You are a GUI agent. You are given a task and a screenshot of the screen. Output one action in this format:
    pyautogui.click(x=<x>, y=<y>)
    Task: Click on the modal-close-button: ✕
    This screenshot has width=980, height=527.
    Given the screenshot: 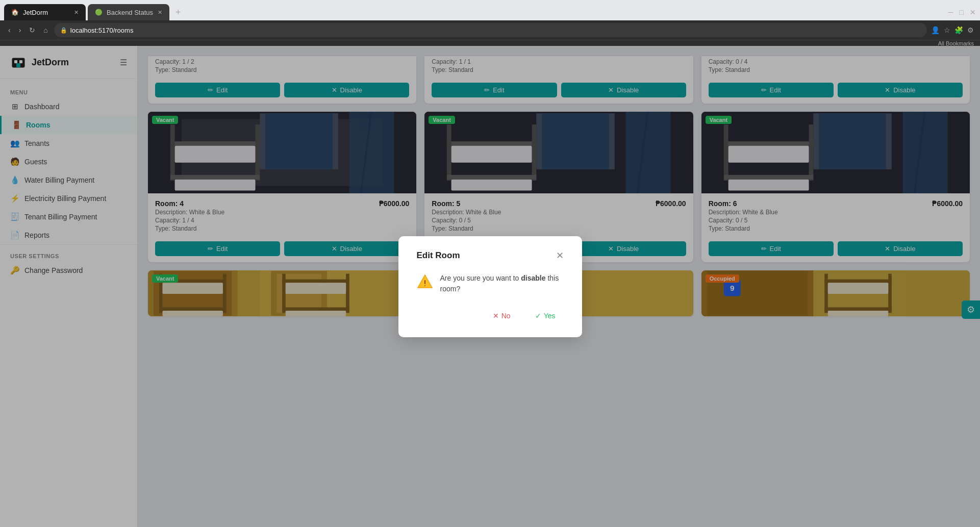 What is the action you would take?
    pyautogui.click(x=560, y=256)
    